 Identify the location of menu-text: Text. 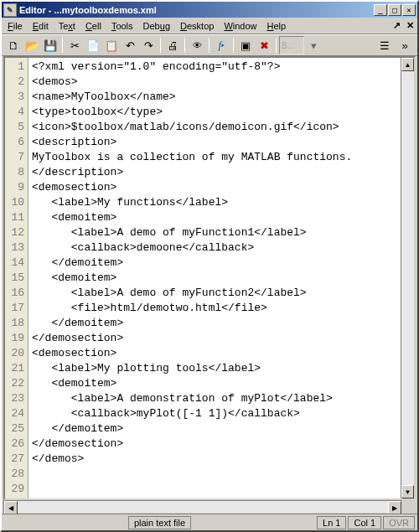
(67, 26).